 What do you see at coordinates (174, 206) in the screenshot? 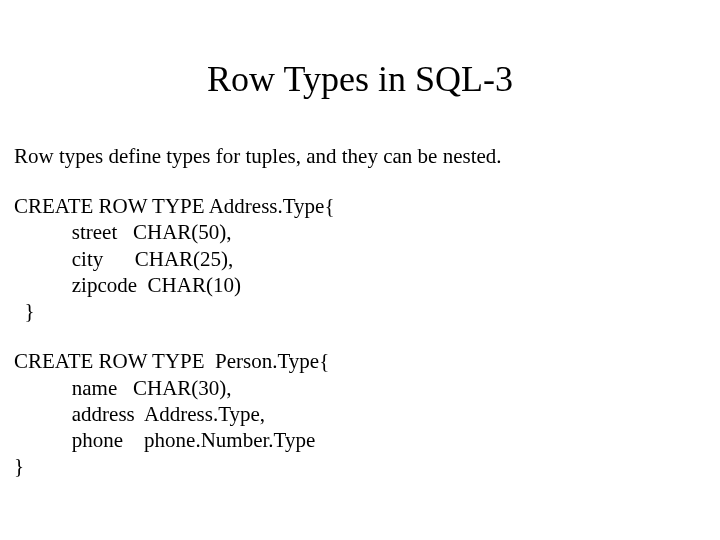
I see `code-line: CREATE ROW TYPE Address.Type{` at bounding box center [174, 206].